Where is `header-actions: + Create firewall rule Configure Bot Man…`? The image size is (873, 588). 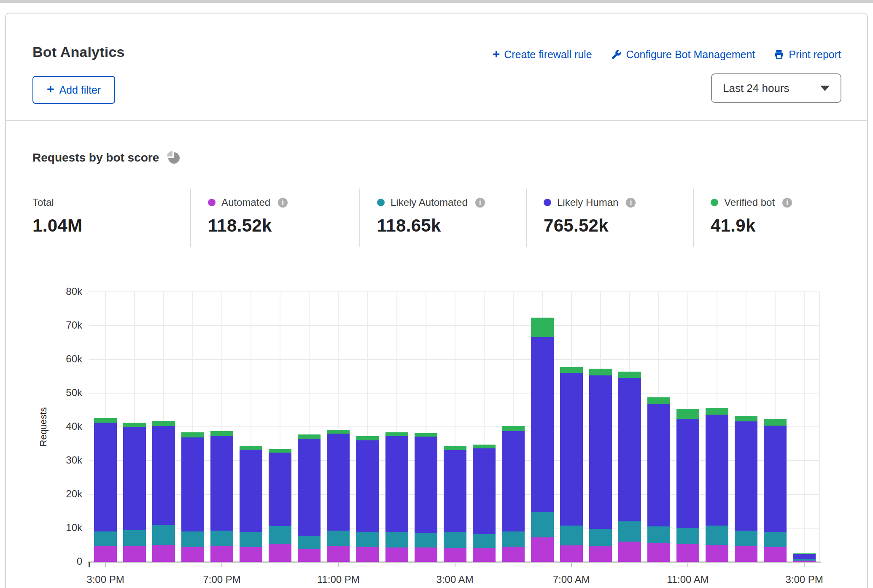 header-actions: + Create firewall rule Configure Bot Man… is located at coordinates (667, 54).